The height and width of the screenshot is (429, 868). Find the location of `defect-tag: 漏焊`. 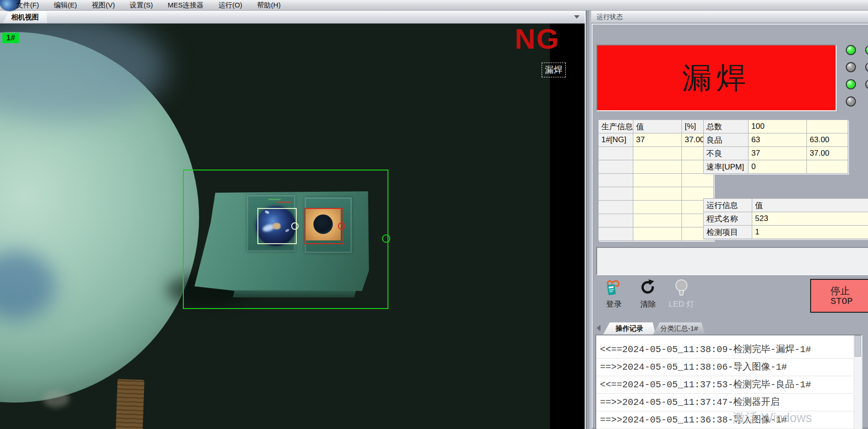

defect-tag: 漏焊 is located at coordinates (554, 70).